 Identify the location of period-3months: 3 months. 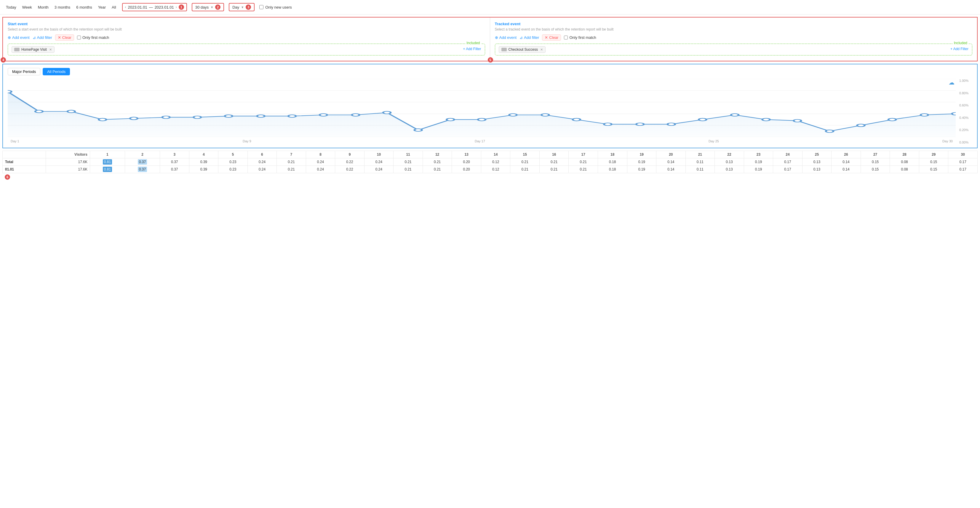
(62, 7).